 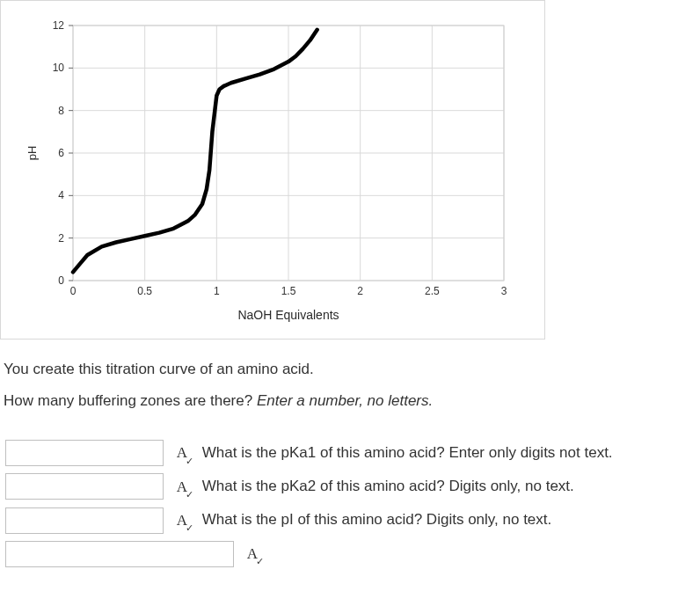 What do you see at coordinates (333, 519) in the screenshot?
I see `pi-prompt: What is the pI of this amino acid? Digit…` at bounding box center [333, 519].